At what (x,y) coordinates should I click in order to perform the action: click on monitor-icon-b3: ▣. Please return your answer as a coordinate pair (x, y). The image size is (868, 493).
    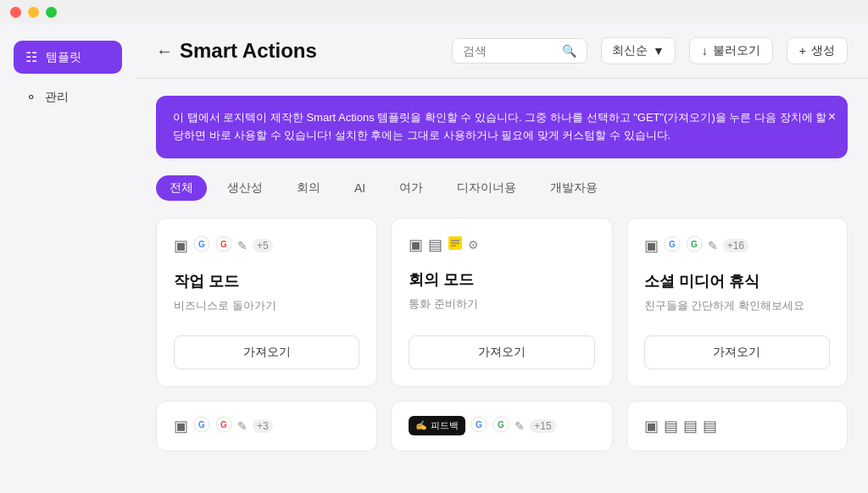
    Looking at the image, I should click on (651, 426).